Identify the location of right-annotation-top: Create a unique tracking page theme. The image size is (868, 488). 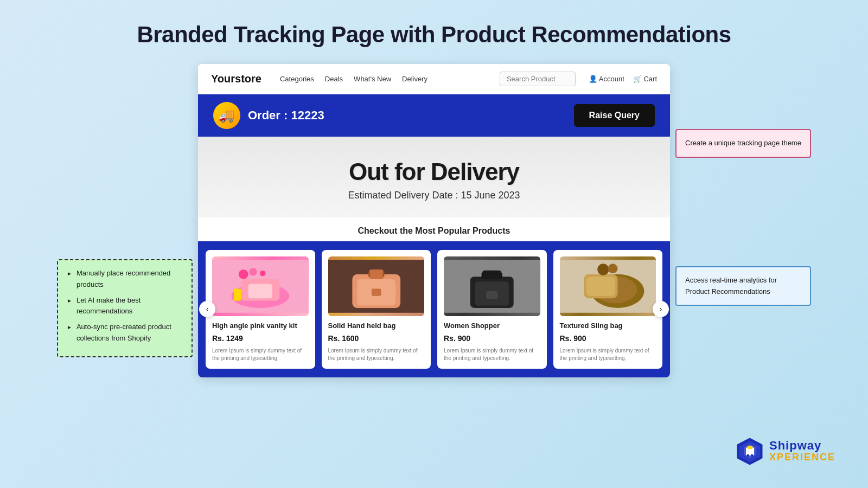
(743, 143).